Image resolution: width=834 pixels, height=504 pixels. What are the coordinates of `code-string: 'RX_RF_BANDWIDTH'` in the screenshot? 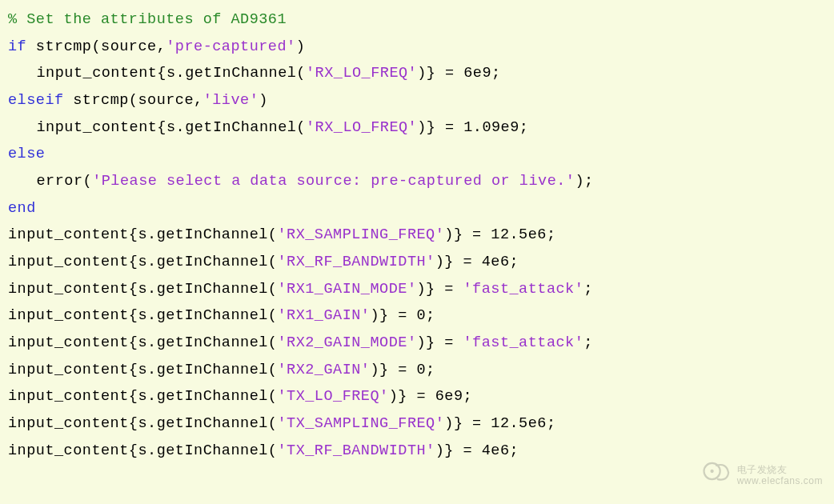 It's located at (355, 262).